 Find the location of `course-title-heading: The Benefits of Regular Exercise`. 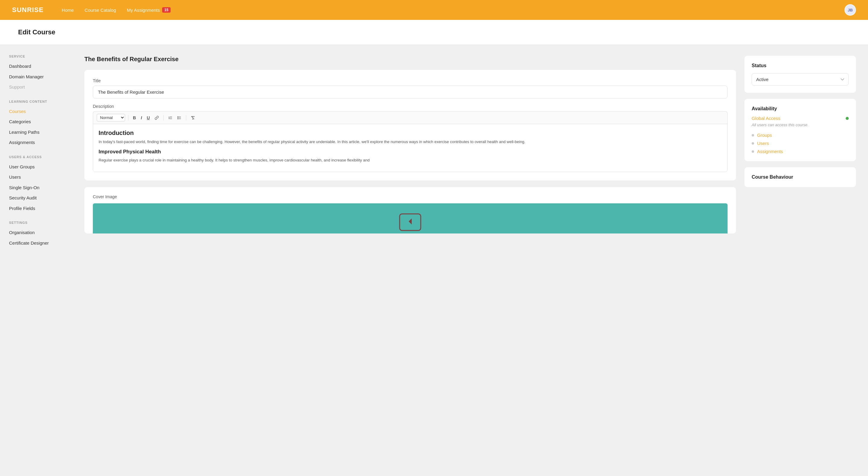

course-title-heading: The Benefits of Regular Exercise is located at coordinates (410, 59).